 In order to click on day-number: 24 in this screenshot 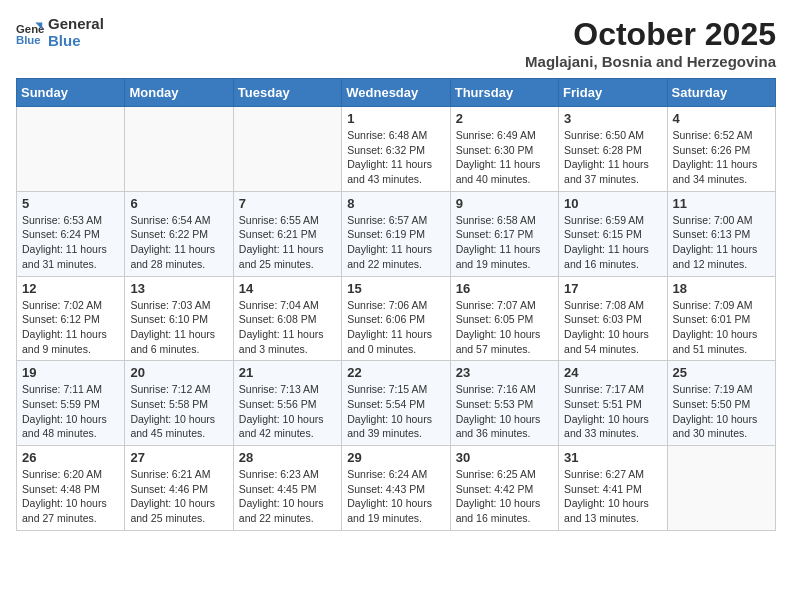, I will do `click(612, 372)`.